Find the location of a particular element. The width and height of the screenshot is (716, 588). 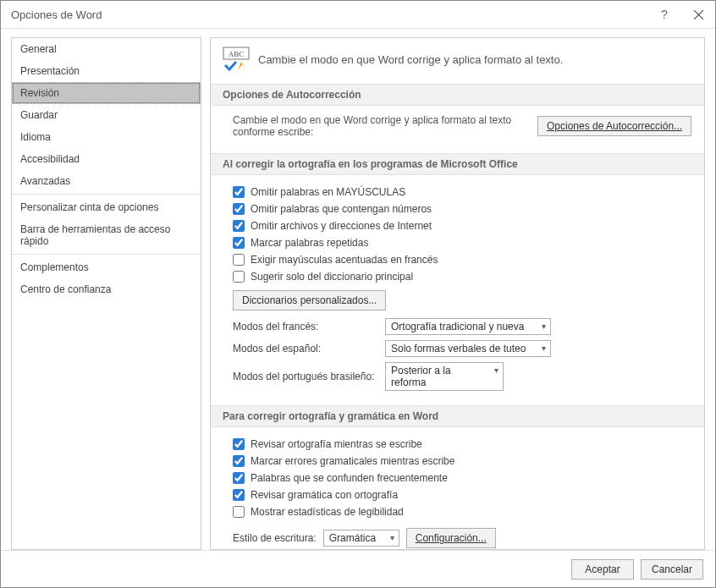

spanish-mode-label: Modos del español: is located at coordinates (306, 349).